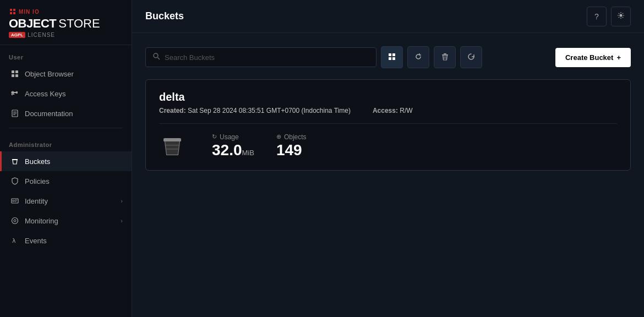 The image size is (644, 317). Describe the element at coordinates (267, 57) in the screenshot. I see `search-input` at that location.